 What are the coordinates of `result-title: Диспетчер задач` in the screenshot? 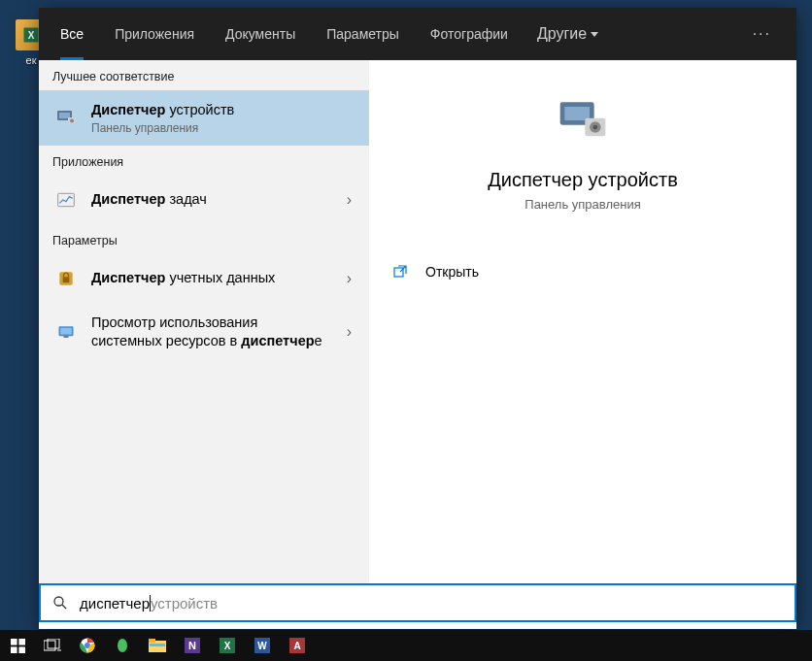 It's located at (218, 200).